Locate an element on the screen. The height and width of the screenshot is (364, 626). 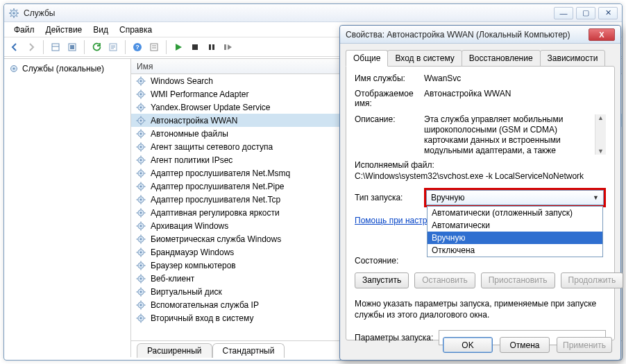
service-name-label: Адаптер прослушивателя Net.Msmq is located at coordinates (221, 173).